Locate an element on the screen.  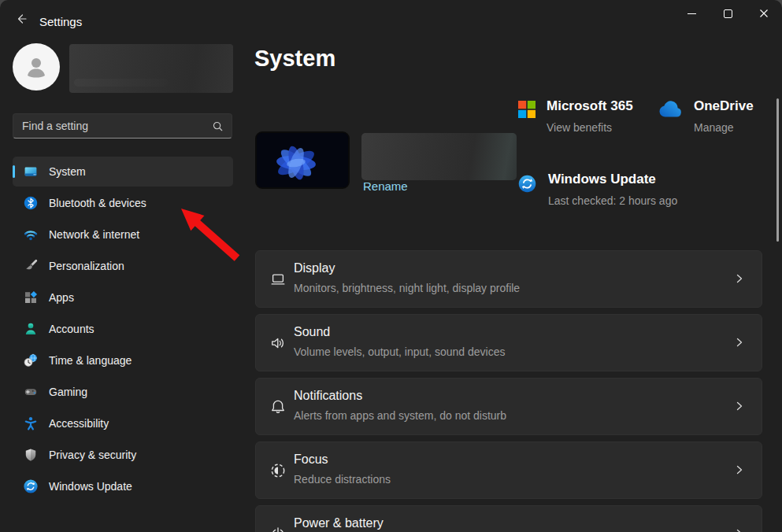
promo-subtitle: View benefits is located at coordinates (590, 127).